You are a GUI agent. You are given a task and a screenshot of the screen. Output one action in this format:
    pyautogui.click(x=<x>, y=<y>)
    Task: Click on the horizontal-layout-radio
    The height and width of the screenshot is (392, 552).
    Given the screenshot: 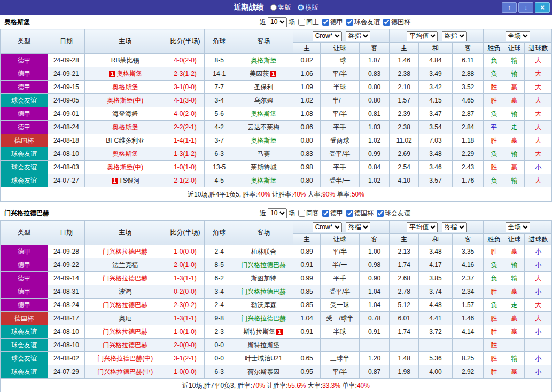 What is the action you would take?
    pyautogui.click(x=301, y=7)
    